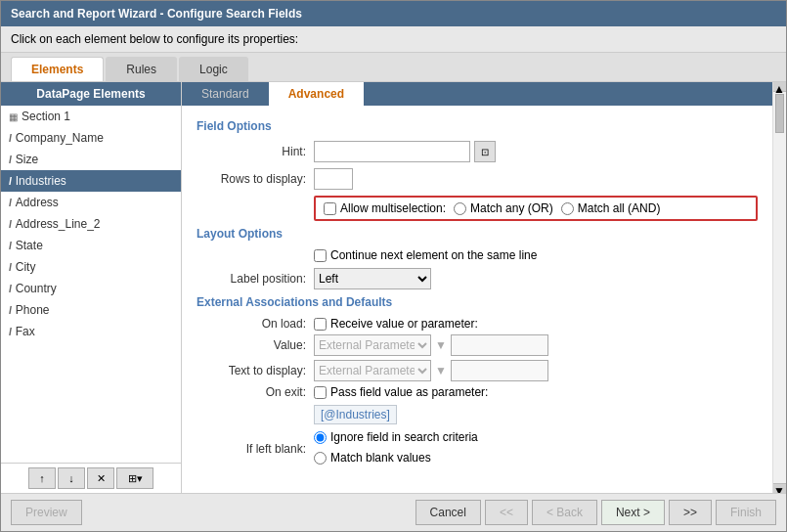 The height and width of the screenshot is (532, 787). I want to click on receive-value-label: Receive value or parameter:, so click(405, 324).